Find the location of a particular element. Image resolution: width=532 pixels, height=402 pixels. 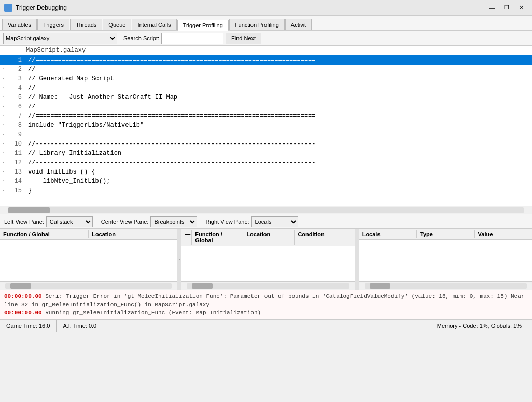

right-panel: · Locals Type Value is located at coordinates (444, 259).